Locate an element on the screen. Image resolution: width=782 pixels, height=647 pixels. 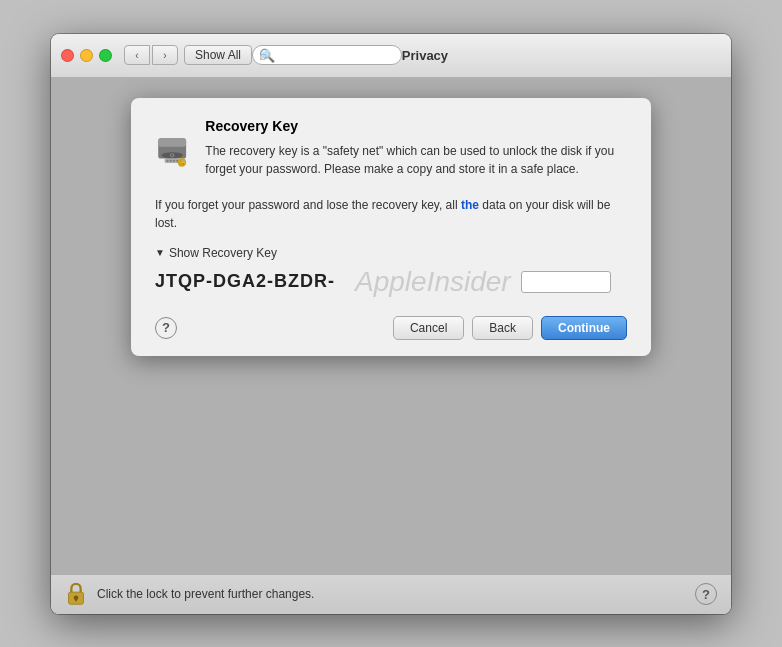
warning-text: If you forget your password and lose the… is located at coordinates (391, 214).